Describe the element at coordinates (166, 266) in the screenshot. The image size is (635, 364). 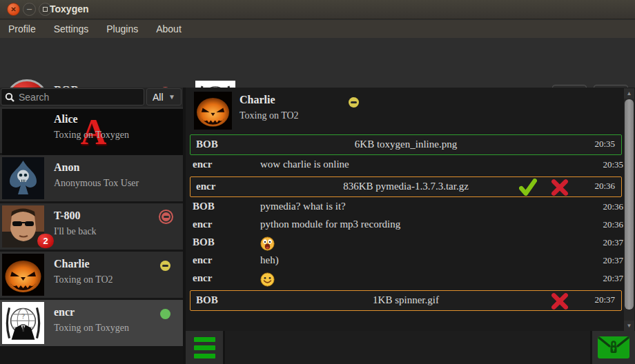
I see `contact-status-away-icon` at that location.